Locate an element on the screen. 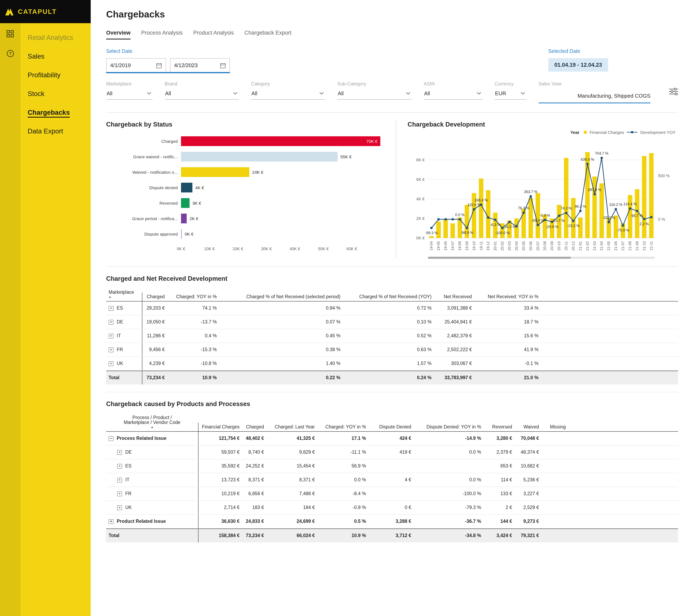 The height and width of the screenshot is (616, 687). column-header-charged-of-net-received-yoy: Charged % of Net Received (YOY) is located at coordinates (389, 297).